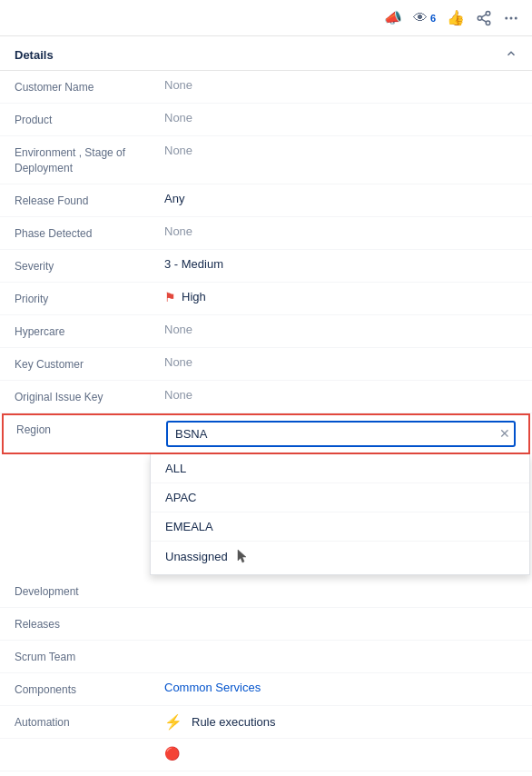  Describe the element at coordinates (266, 624) in the screenshot. I see `field-releases: Releases` at that location.